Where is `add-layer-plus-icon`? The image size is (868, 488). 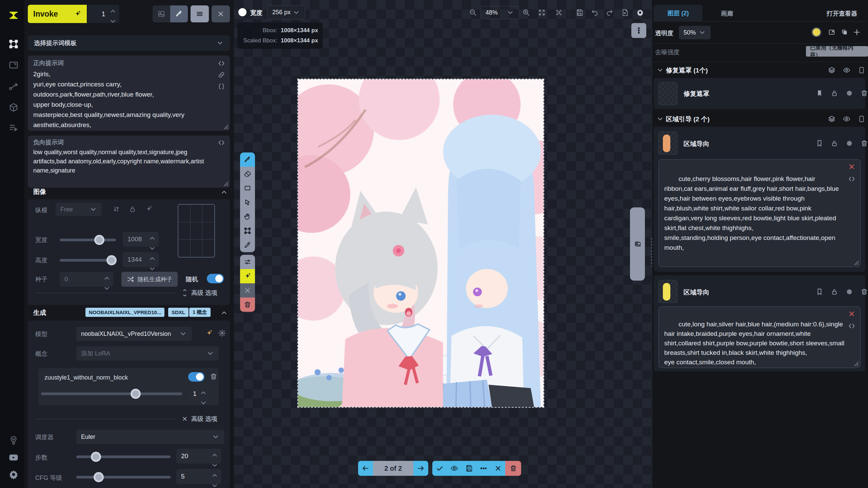 add-layer-plus-icon is located at coordinates (857, 32).